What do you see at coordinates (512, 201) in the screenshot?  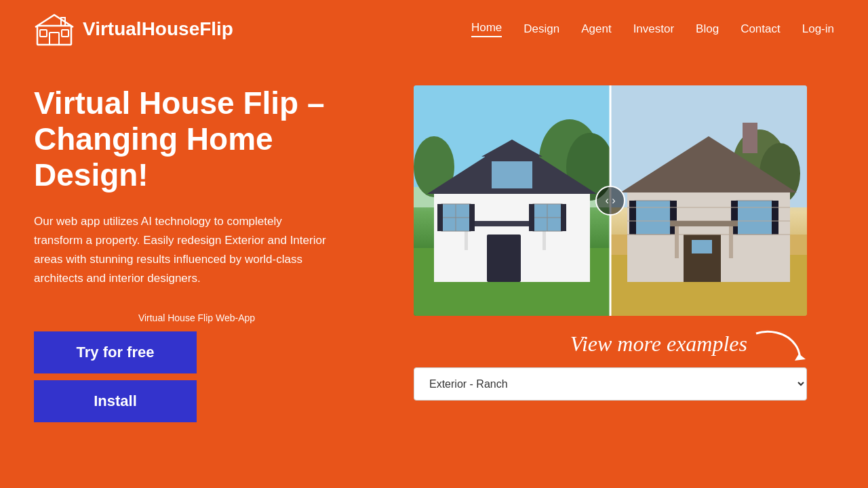 I see `house-after-svg` at bounding box center [512, 201].